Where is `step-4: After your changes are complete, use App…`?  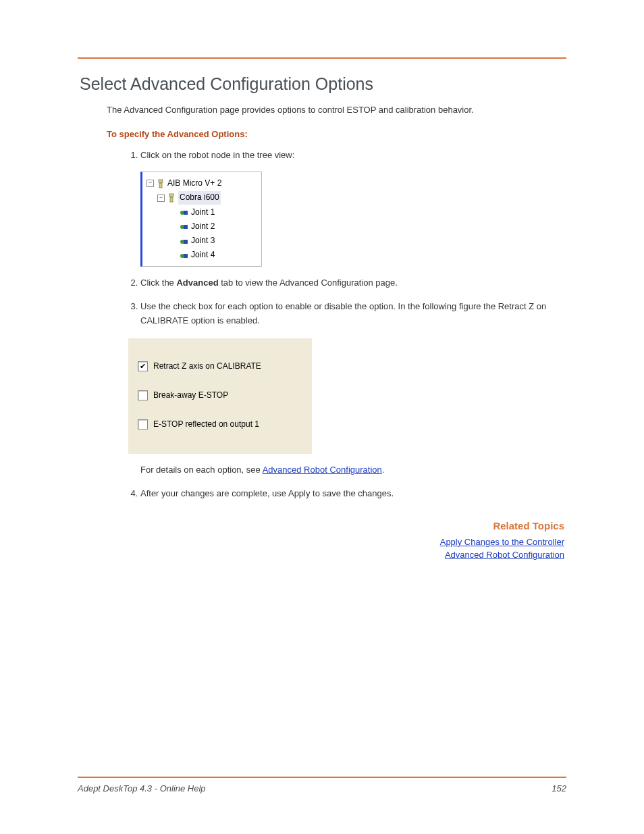 step-4: After your changes are complete, use App… is located at coordinates (349, 494).